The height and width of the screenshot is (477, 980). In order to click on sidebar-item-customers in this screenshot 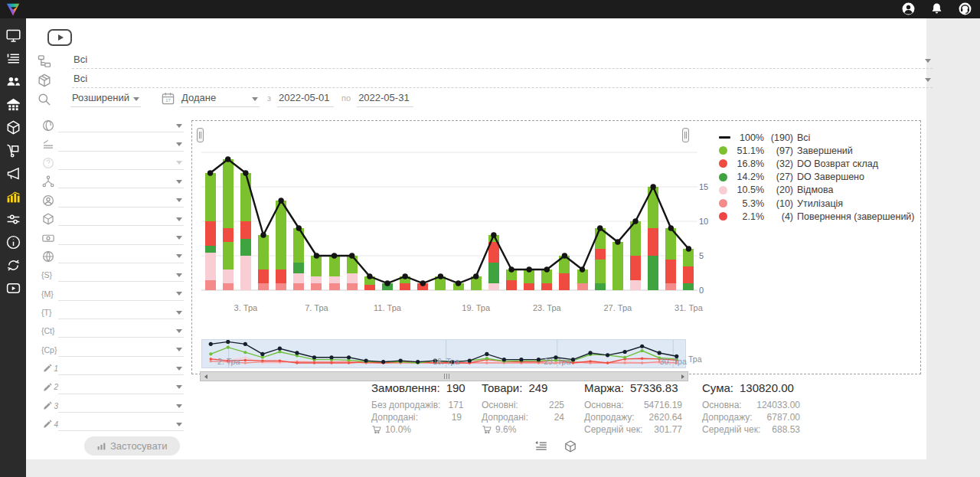, I will do `click(14, 81)`.